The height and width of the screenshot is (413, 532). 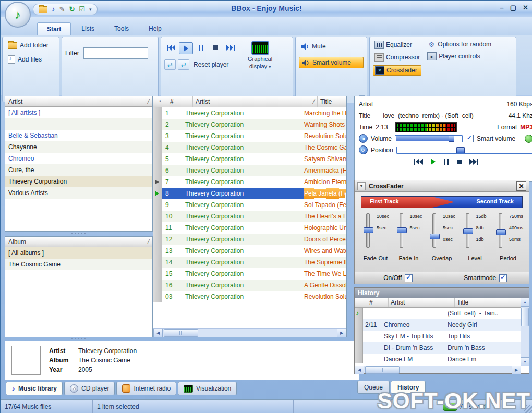 What do you see at coordinates (122, 29) in the screenshot?
I see `tab-tools: Tools` at bounding box center [122, 29].